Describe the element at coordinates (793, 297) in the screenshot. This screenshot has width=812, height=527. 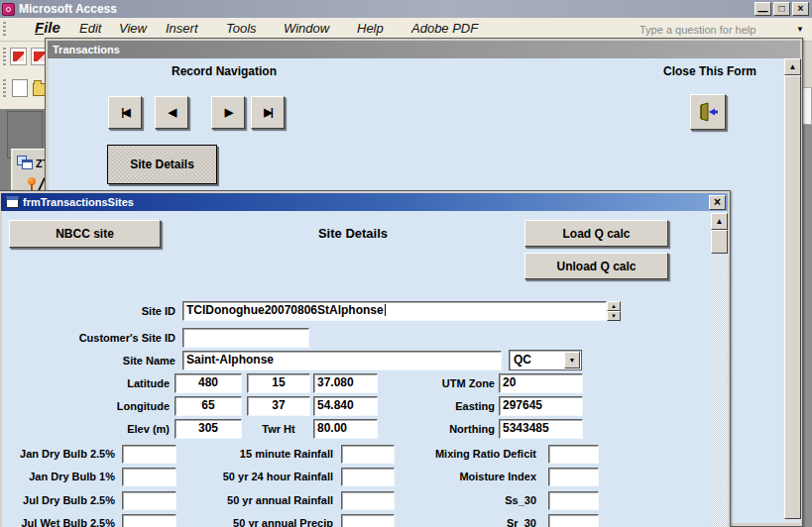
I see `transactions-scrollbar-thumb` at that location.